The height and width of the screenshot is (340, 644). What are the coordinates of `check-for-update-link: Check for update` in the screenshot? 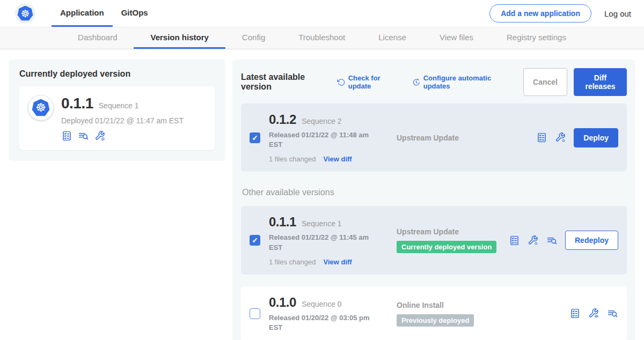 It's located at (368, 82).